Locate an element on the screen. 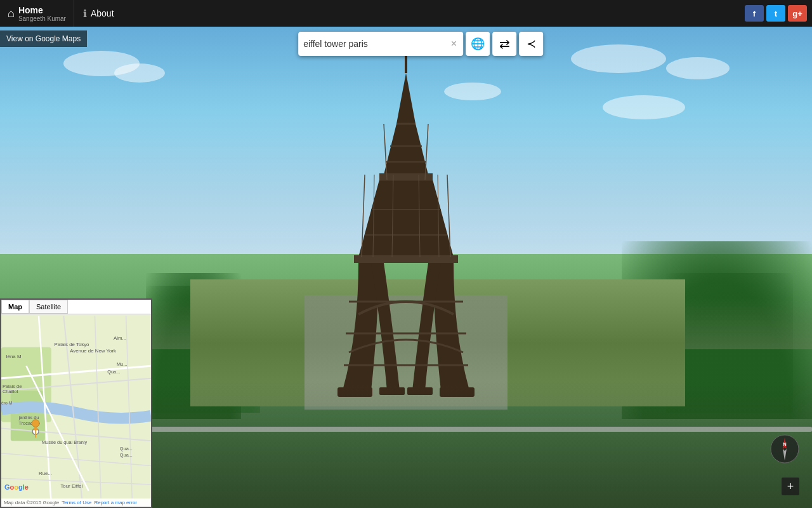 Image resolution: width=812 pixels, height=508 pixels. minimap: Map Satellite léna M Palais is located at coordinates (76, 403).